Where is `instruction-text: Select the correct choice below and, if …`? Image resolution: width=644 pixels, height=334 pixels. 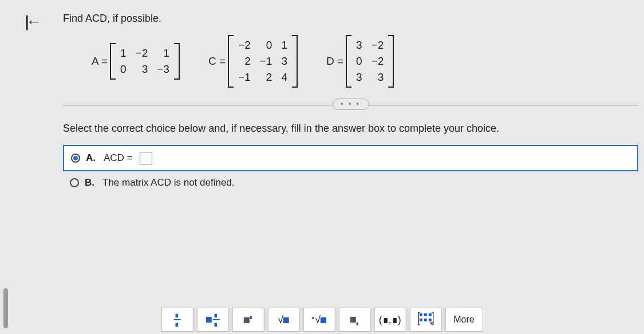
instruction-text: Select the correct choice below and, if … is located at coordinates (350, 128).